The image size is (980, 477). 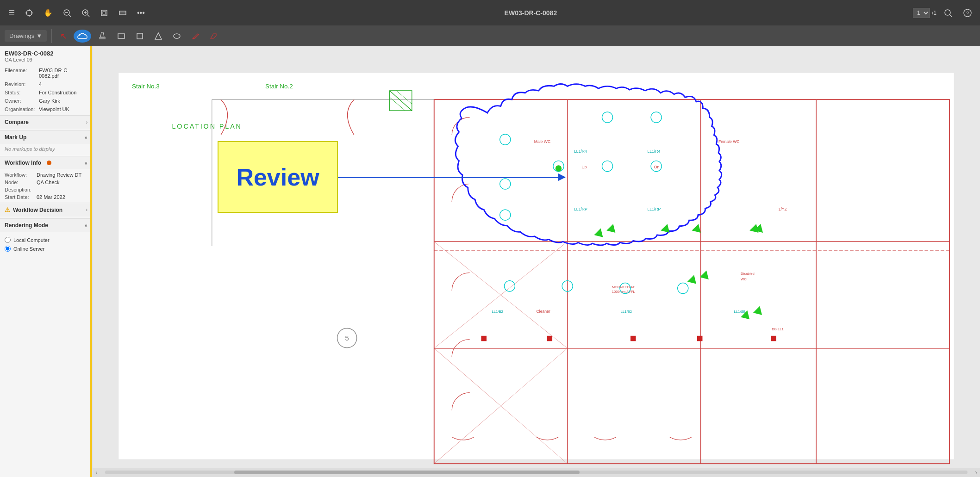 What do you see at coordinates (46, 225) in the screenshot?
I see `rendering-mode-header: Rendering Mode ∨` at bounding box center [46, 225].